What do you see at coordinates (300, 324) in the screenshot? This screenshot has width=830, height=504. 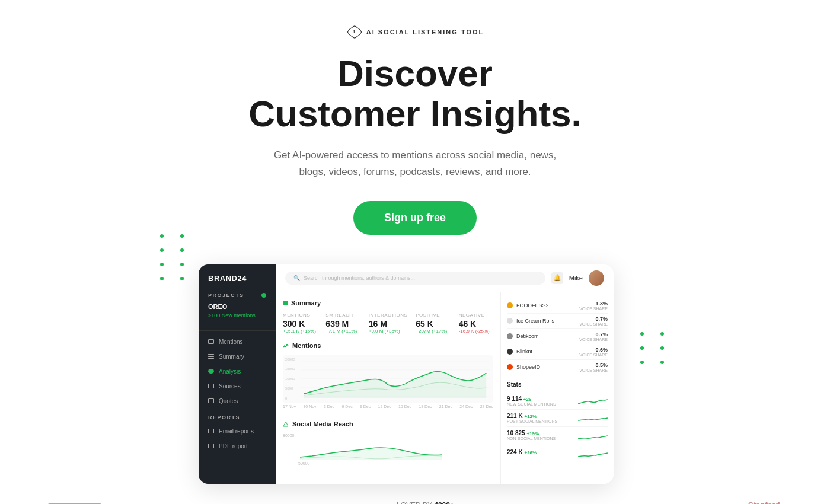 I see `stat-mentions-value: 300 K` at bounding box center [300, 324].